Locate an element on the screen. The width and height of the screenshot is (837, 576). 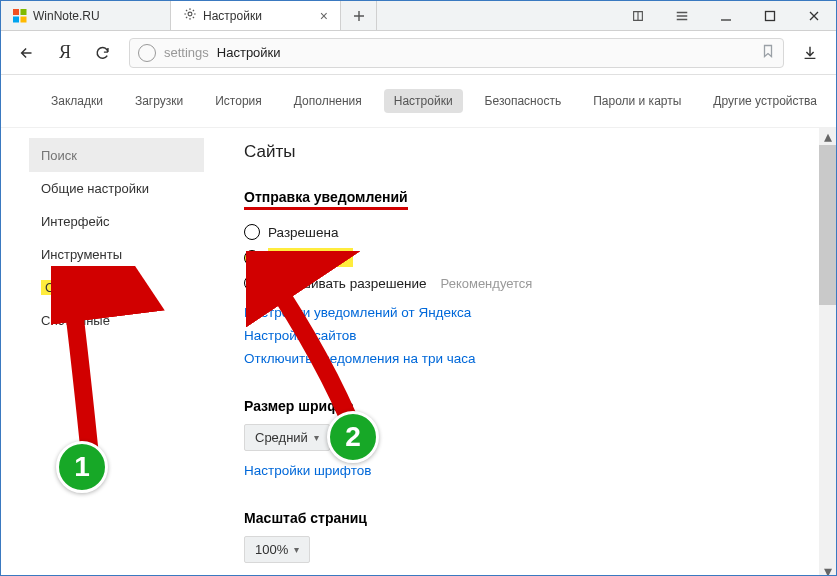
zoom-value: 100% is located at coordinates (272, 550).